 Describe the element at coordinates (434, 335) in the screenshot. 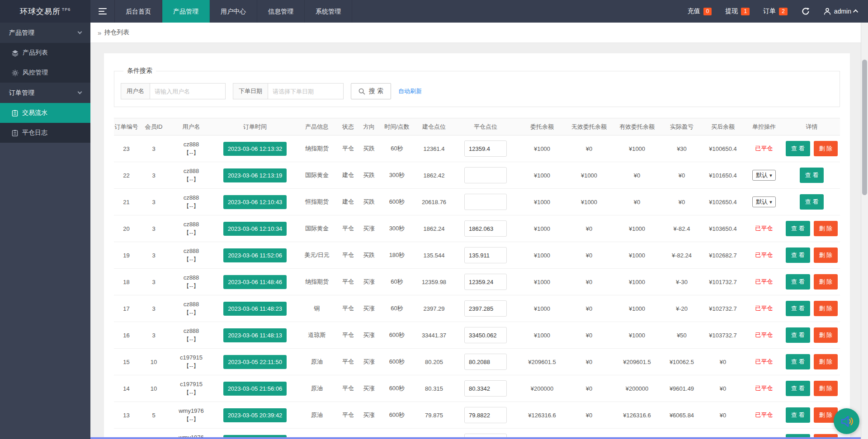

I see `cell-open-price: 33441.37` at that location.